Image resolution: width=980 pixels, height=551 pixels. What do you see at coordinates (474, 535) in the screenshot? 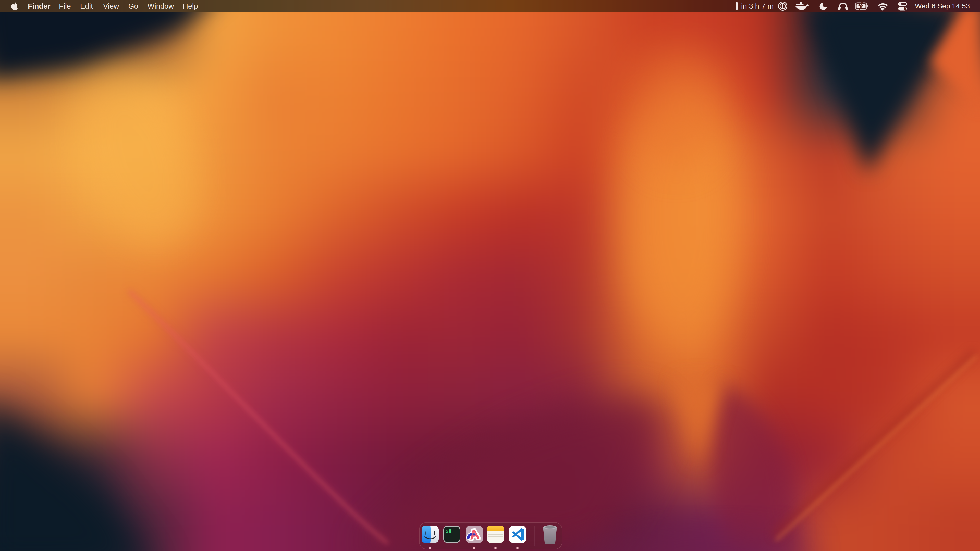
I see `svg-text: A` at bounding box center [474, 535].